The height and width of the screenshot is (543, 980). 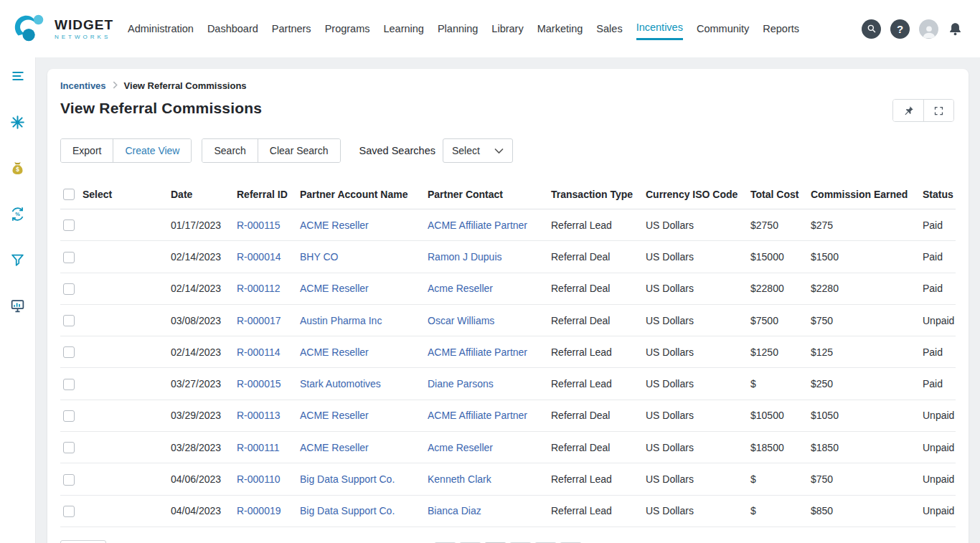 What do you see at coordinates (938, 511) in the screenshot?
I see `cell-status: Unpaid` at bounding box center [938, 511].